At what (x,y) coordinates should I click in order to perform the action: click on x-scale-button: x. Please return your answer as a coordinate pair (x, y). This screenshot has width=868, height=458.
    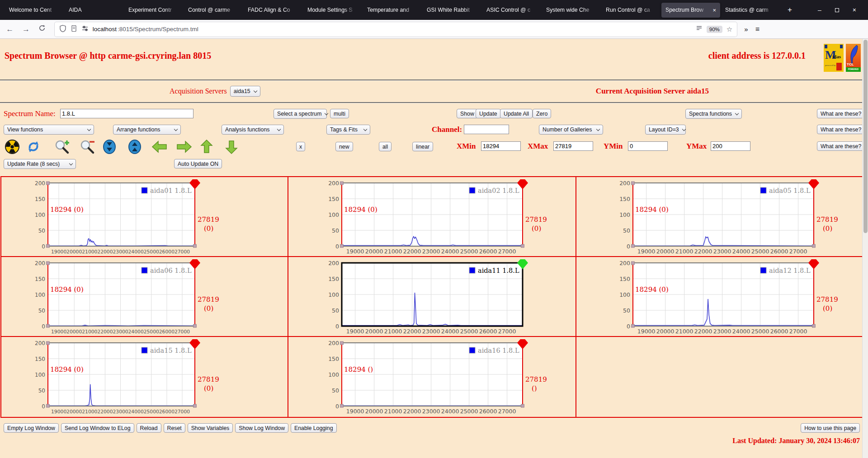
    Looking at the image, I should click on (301, 146).